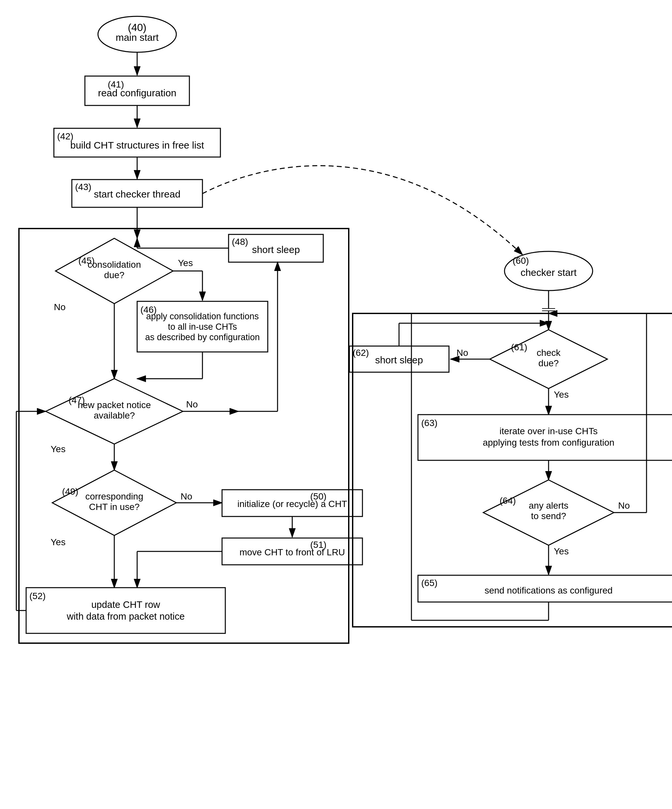  I want to click on svg-text: with data from packet notice, so click(126, 616).